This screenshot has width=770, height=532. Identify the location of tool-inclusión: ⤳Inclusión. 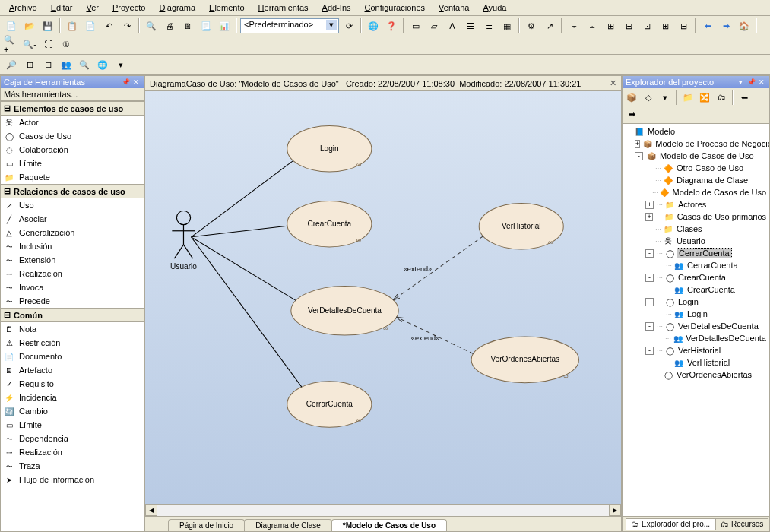
(72, 246).